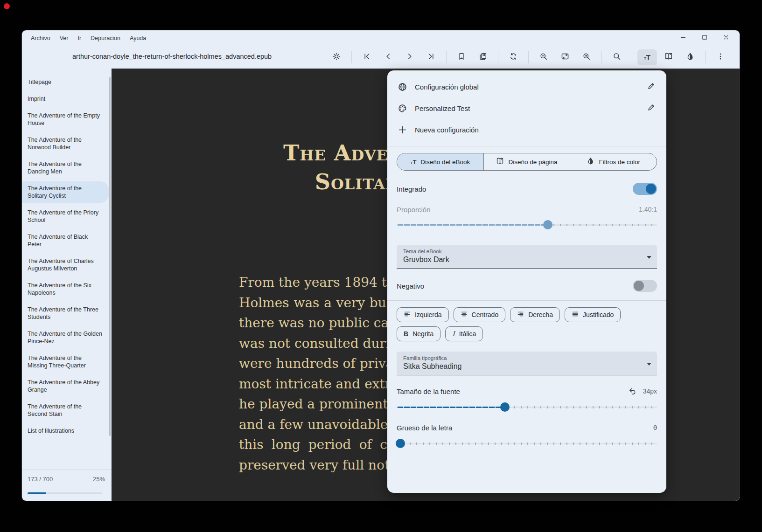 This screenshot has height=532, width=762. I want to click on sidebar-item-the-adventure-of-the-norwood-builder: The Adventure of the Norwood Builder, so click(65, 144).